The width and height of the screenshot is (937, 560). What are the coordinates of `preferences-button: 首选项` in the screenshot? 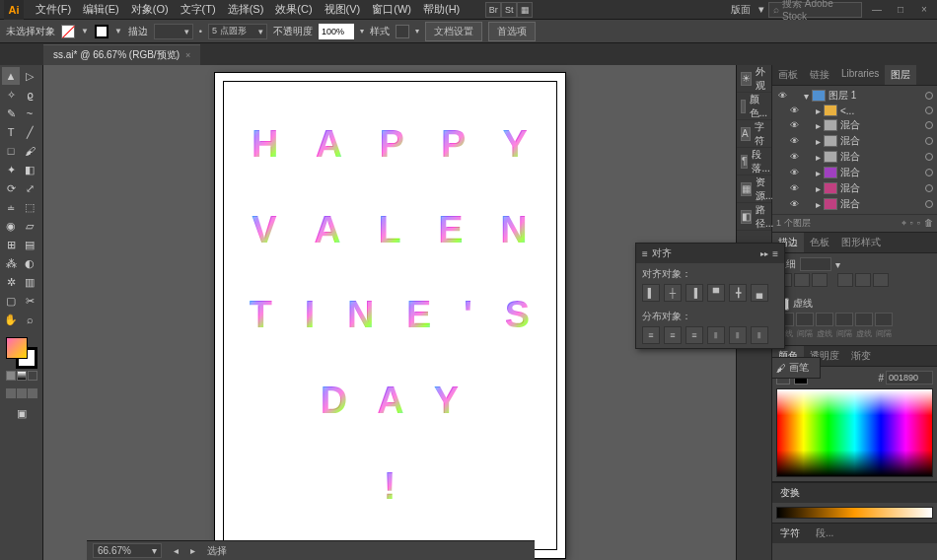 It's located at (512, 32).